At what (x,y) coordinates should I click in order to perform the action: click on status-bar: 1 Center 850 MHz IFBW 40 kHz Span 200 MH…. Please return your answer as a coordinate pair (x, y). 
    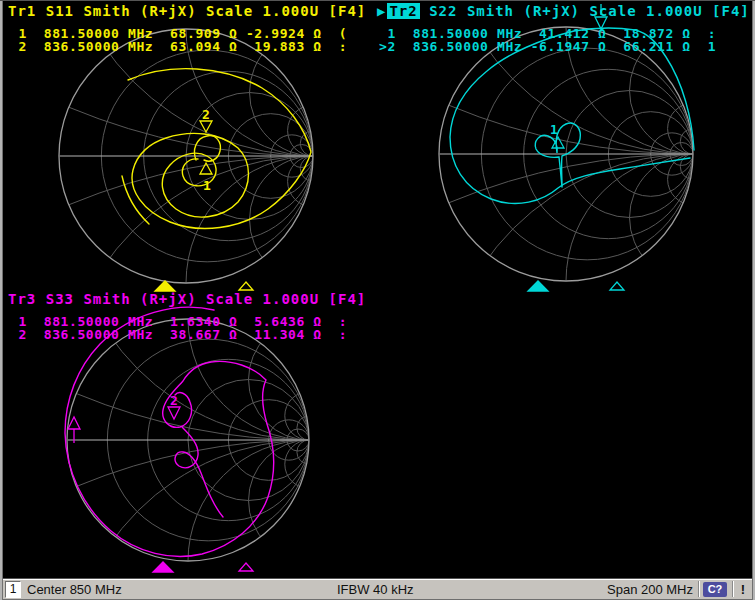
    Looking at the image, I should click on (378, 589).